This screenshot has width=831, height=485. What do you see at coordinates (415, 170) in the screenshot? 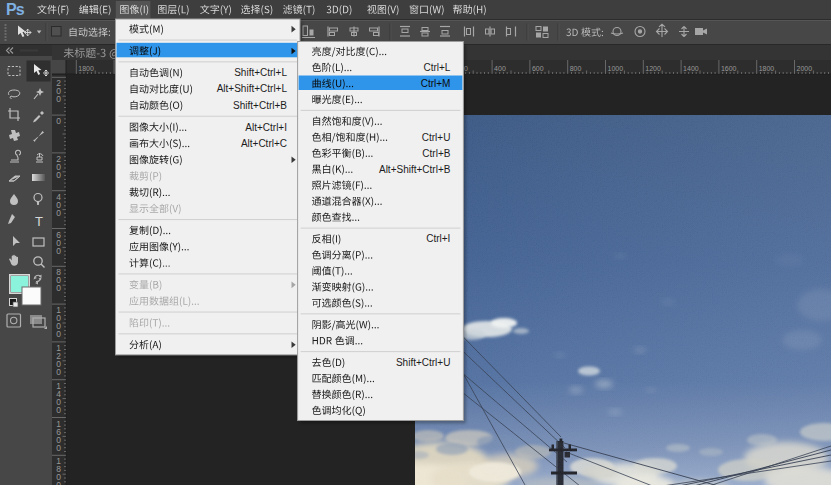
I see `svg-text: Alt+Shift+Ctrl+B` at bounding box center [415, 170].